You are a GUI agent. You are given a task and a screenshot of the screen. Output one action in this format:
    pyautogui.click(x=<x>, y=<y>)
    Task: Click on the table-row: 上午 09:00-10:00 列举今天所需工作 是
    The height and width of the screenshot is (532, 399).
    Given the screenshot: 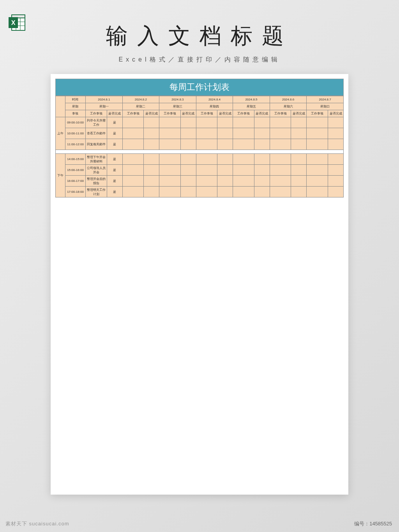 What is the action you would take?
    pyautogui.click(x=200, y=123)
    